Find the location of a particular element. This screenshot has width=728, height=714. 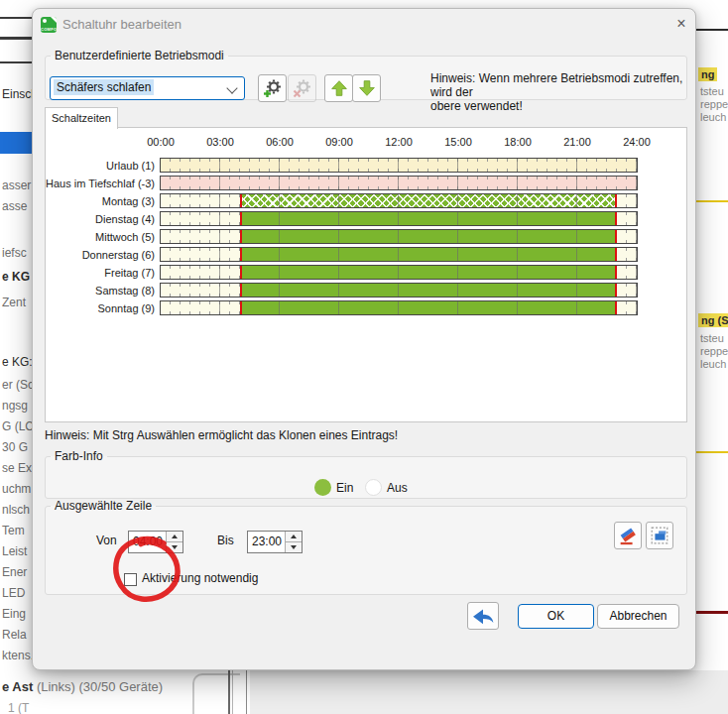

background-text-fragment: Leist is located at coordinates (14, 551).